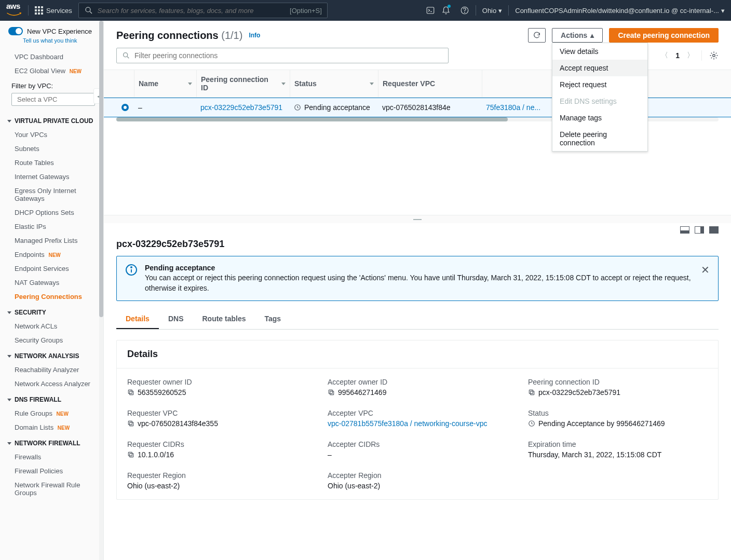 This screenshot has width=731, height=560. I want to click on row-radio, so click(125, 107).